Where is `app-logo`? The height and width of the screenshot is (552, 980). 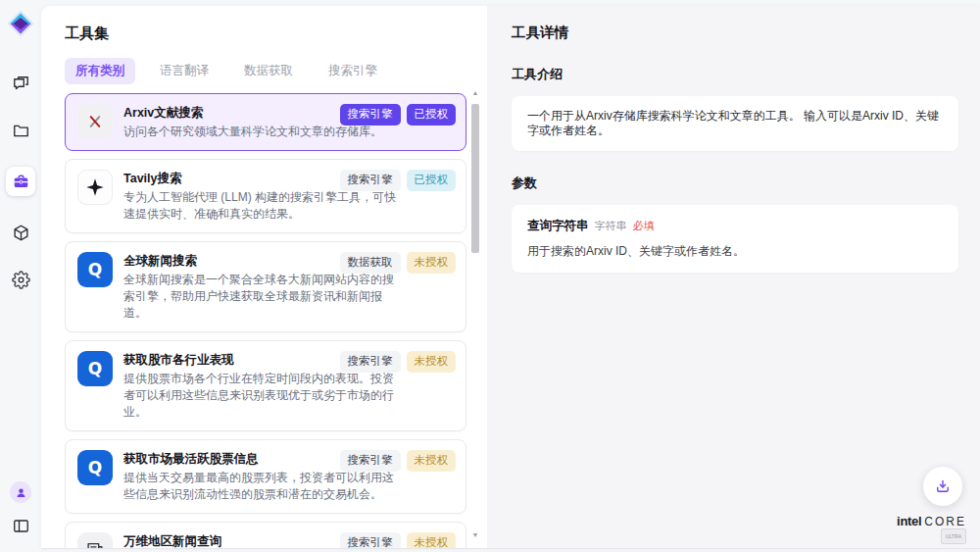
app-logo is located at coordinates (21, 24).